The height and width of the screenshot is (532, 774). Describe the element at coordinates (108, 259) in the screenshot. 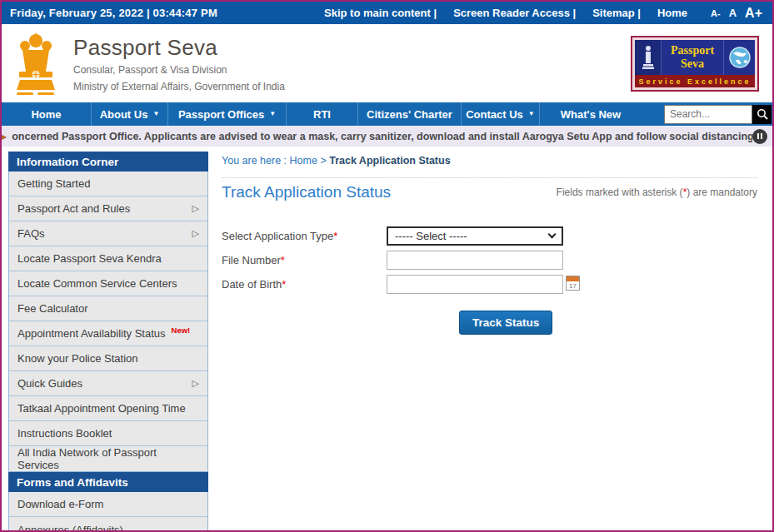

I see `sidebar-item-locate-psk: Locate Passport Seva Kendra` at that location.